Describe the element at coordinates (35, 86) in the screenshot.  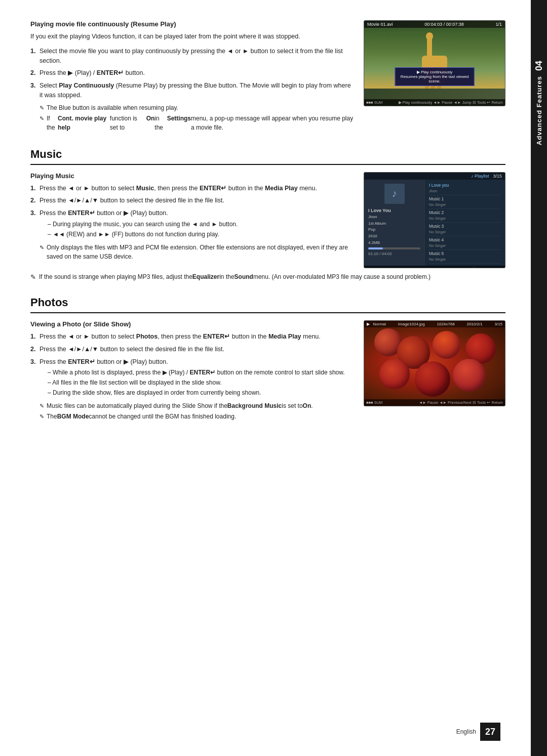
I see `step-num-3: 3.` at that location.